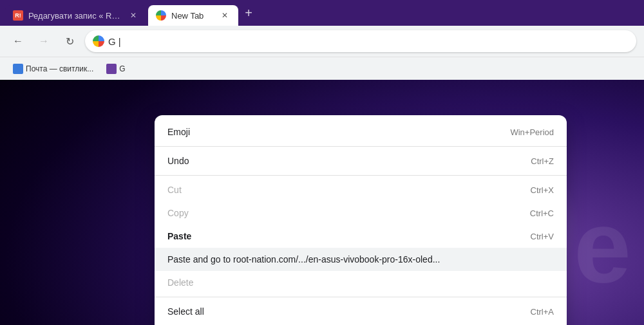  What do you see at coordinates (18, 15) in the screenshot?
I see `root-nation-favicon: R!` at bounding box center [18, 15].